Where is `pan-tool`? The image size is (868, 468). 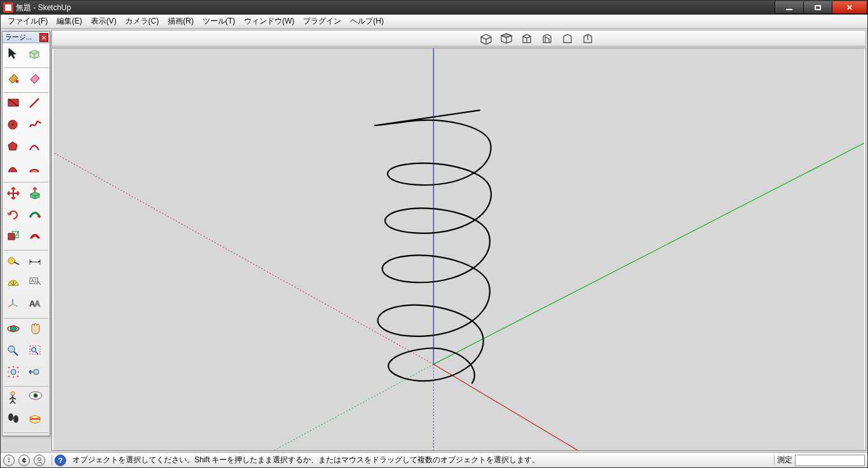
pan-tool is located at coordinates (36, 331).